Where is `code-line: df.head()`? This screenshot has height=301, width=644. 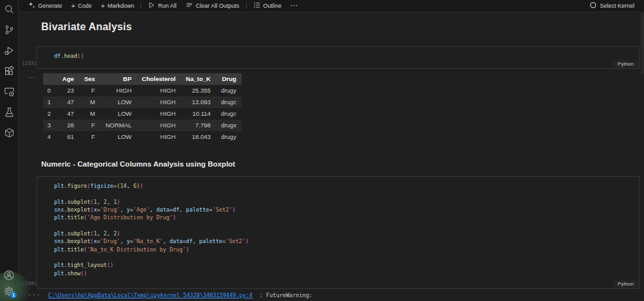
code-line: df.head() is located at coordinates (344, 56).